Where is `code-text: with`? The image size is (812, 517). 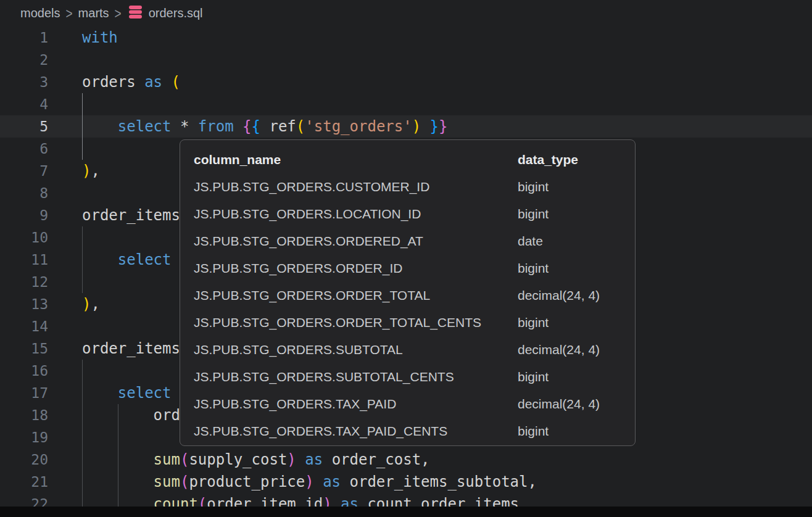
code-text: with is located at coordinates (100, 38).